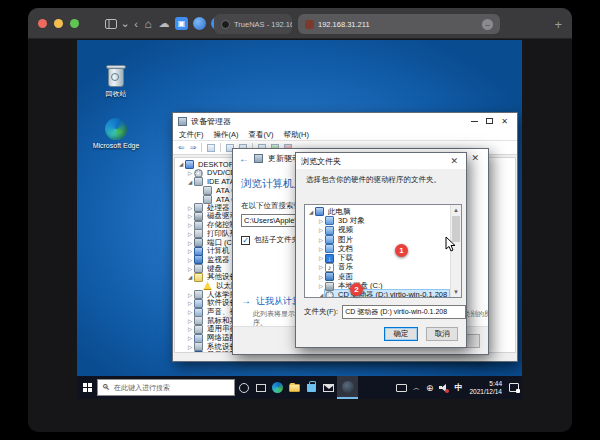 The height and width of the screenshot is (440, 600). I want to click on wizard-close-icon: ✕, so click(475, 158).